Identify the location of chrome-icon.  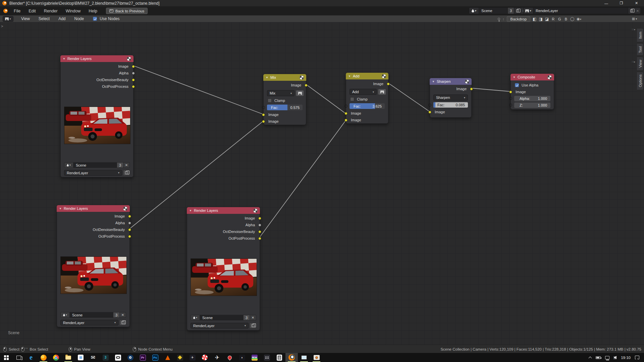
(56, 357).